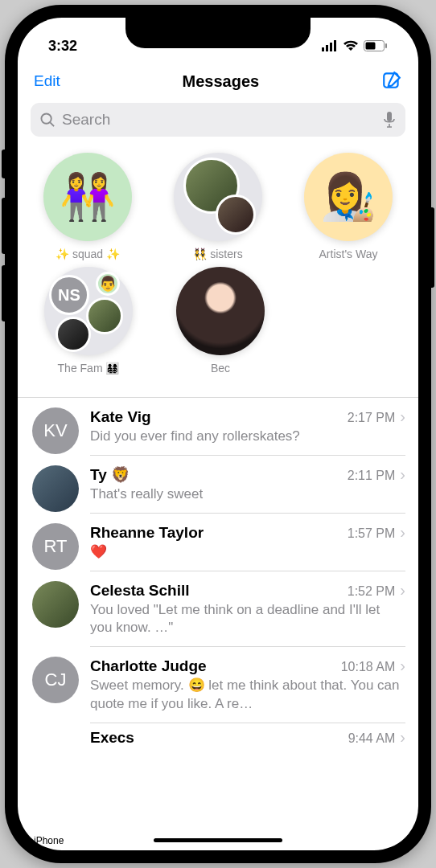 This screenshot has height=868, width=436. Describe the element at coordinates (218, 841) in the screenshot. I see `home-indicator` at that location.